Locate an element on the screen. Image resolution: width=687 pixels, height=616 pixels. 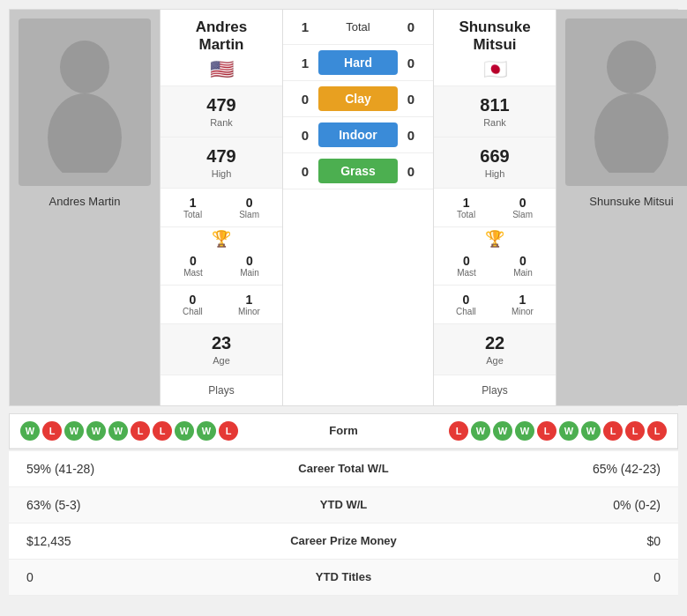
right-trophy-icon: 🏆 is located at coordinates (495, 239).